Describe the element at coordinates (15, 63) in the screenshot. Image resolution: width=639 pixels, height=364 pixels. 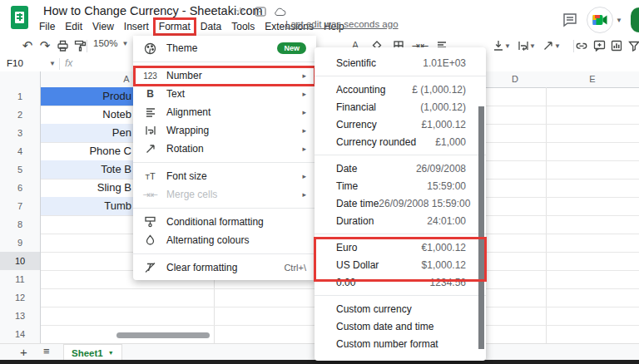
I see `name-box: F10` at that location.